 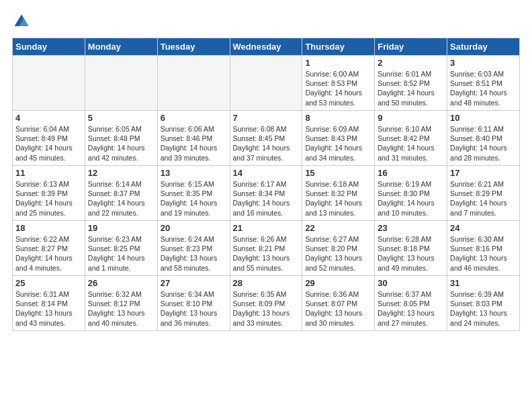 I want to click on day-info: Sunrise: 6:01 AM Sunset: 8:52 PM Dayligh…, so click(x=411, y=89).